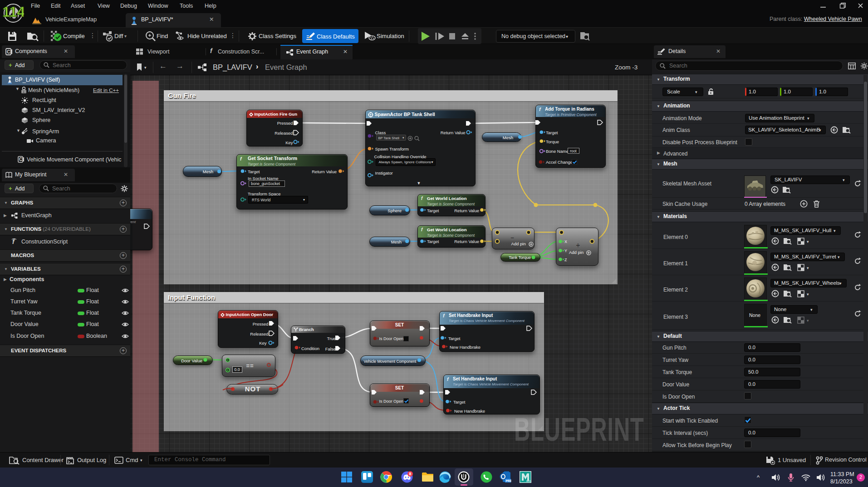  Describe the element at coordinates (509, 481) in the screenshot. I see `svg-text: PRE` at that location.